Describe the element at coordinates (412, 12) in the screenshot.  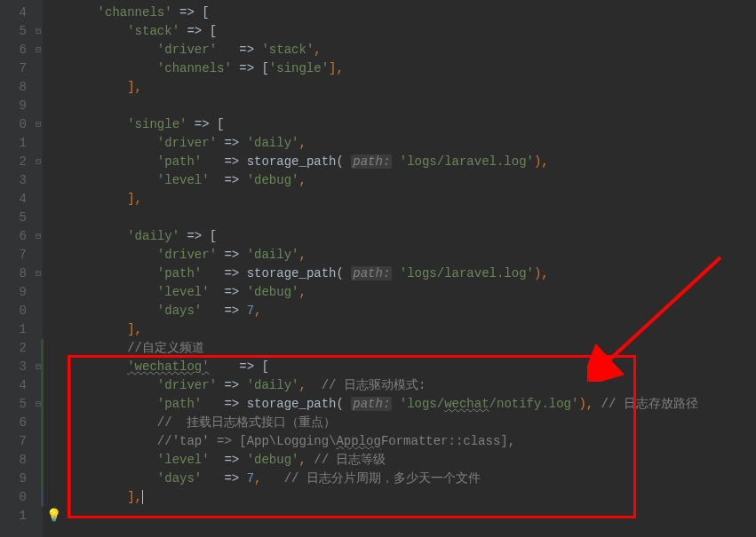
I see `code-line: 'channels' => [` at that location.